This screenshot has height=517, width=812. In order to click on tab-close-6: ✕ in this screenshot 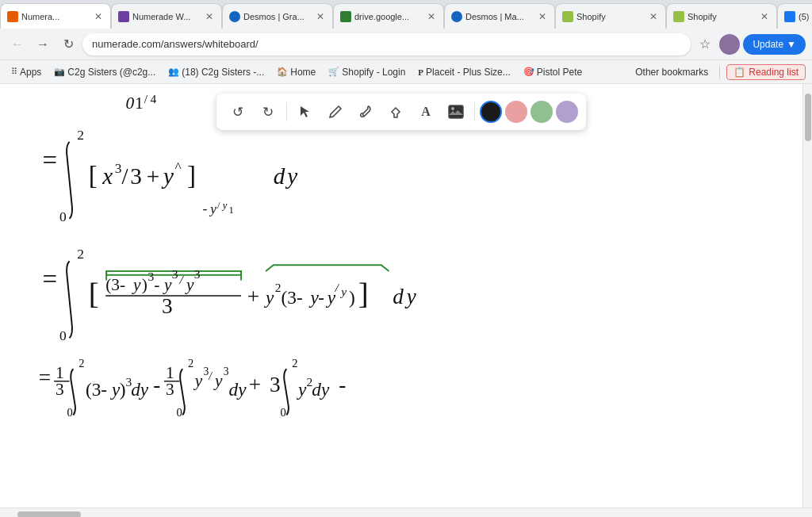, I will do `click(653, 17)`.